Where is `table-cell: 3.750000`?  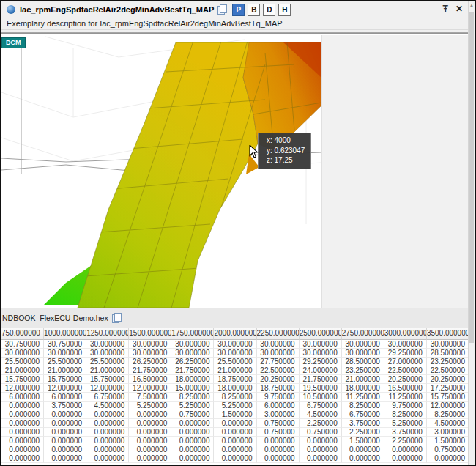 table-cell: 3.750000 is located at coordinates (65, 406).